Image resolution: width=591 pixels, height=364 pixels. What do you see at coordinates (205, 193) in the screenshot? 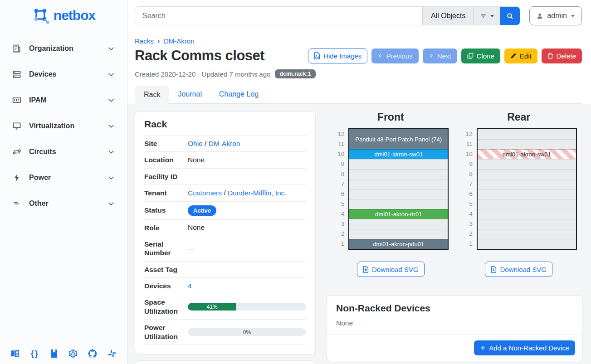
I see `tenant-group-link: Customers` at bounding box center [205, 193].